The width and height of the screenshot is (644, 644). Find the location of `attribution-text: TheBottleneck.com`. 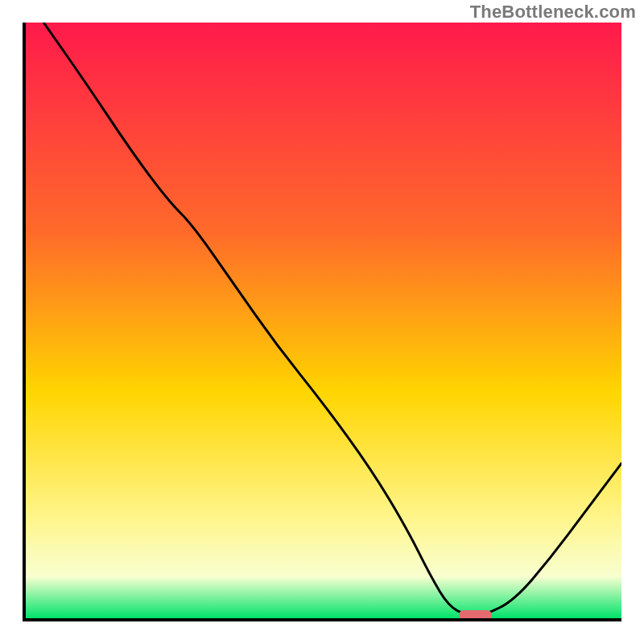

attribution-text: TheBottleneck.com is located at coordinates (553, 12).